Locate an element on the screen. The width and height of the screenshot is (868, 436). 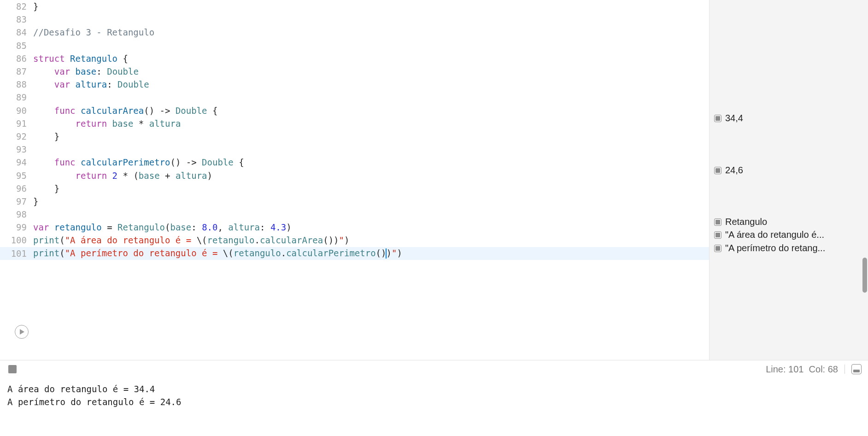
console-line: A perímetro do retangulo é = 24.6 is located at coordinates (434, 402).